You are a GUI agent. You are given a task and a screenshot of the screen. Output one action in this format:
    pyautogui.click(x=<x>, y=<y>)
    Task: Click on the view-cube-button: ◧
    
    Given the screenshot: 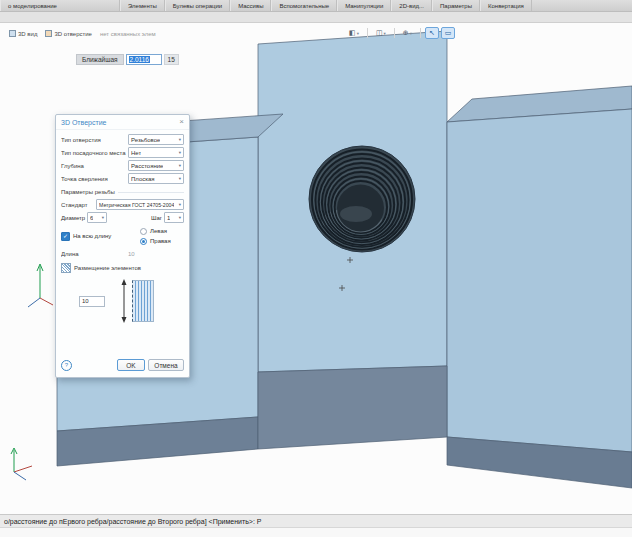 What is the action you would take?
    pyautogui.click(x=354, y=33)
    